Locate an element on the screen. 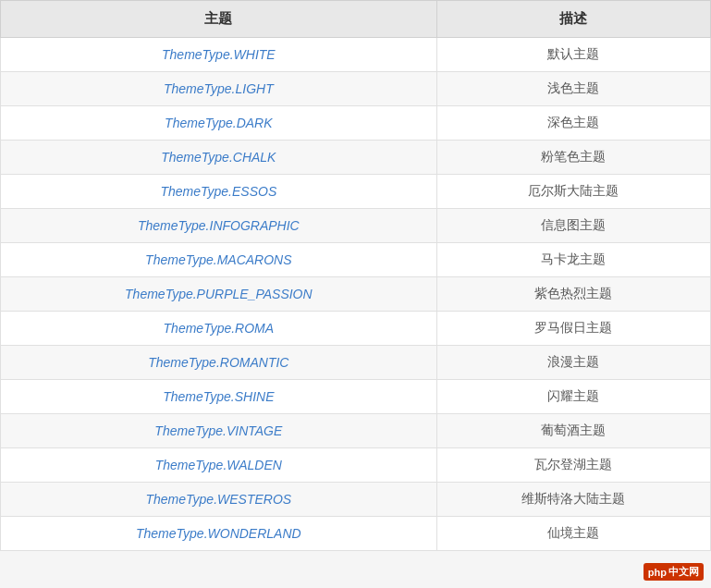 This screenshot has width=711, height=588. desc-cell: 浪漫主题 is located at coordinates (573, 362).